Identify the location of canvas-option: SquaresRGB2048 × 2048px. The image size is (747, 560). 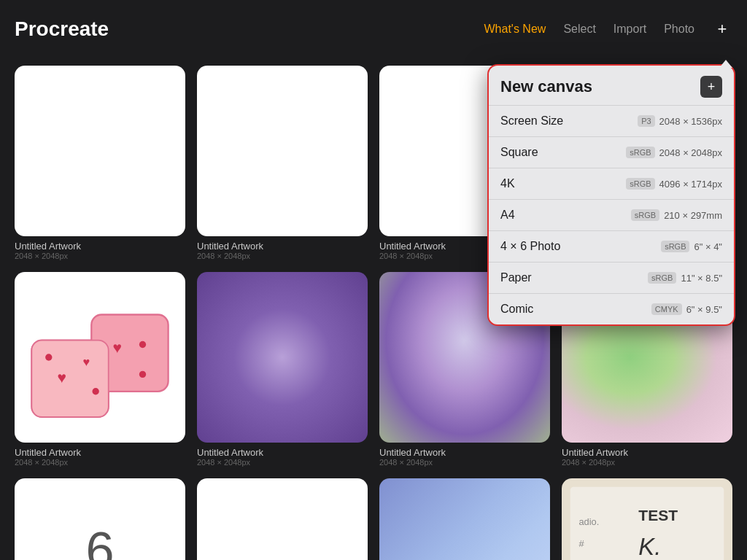
(611, 153).